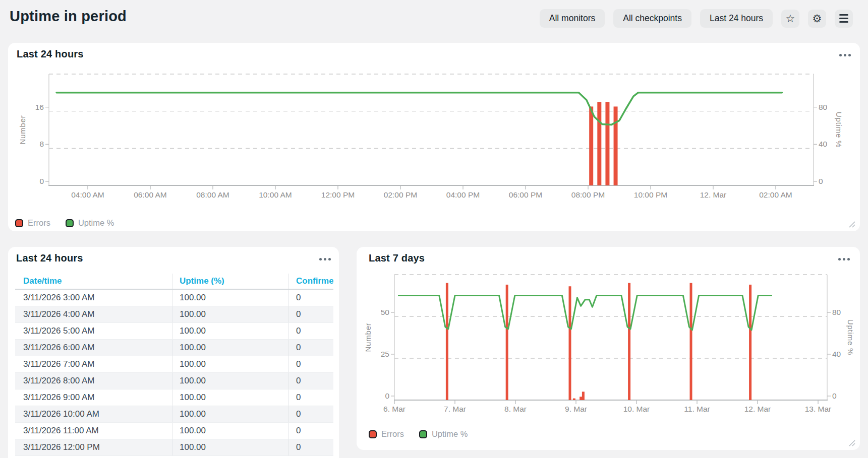 The height and width of the screenshot is (458, 868). What do you see at coordinates (791, 18) in the screenshot?
I see `star-icon: ☆` at bounding box center [791, 18].